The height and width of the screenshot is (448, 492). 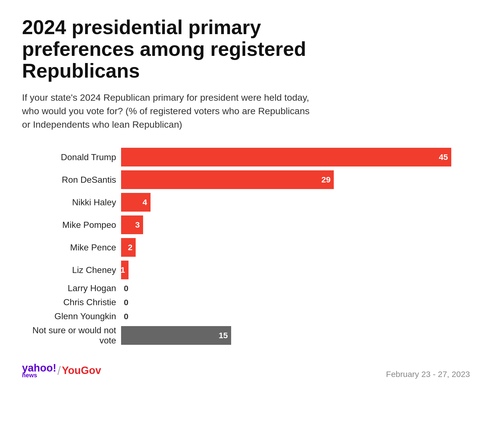 What do you see at coordinates (81, 370) in the screenshot?
I see `yougov-logo: YouGov` at bounding box center [81, 370].